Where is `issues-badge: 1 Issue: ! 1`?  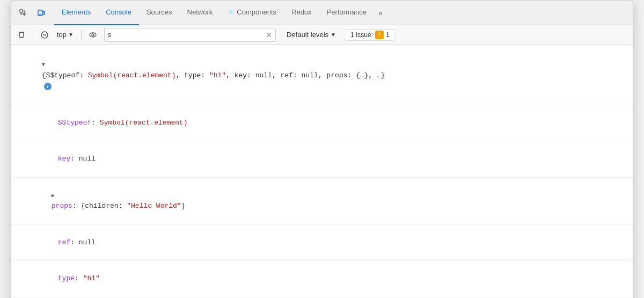
issues-badge: 1 Issue: ! 1 is located at coordinates (370, 35).